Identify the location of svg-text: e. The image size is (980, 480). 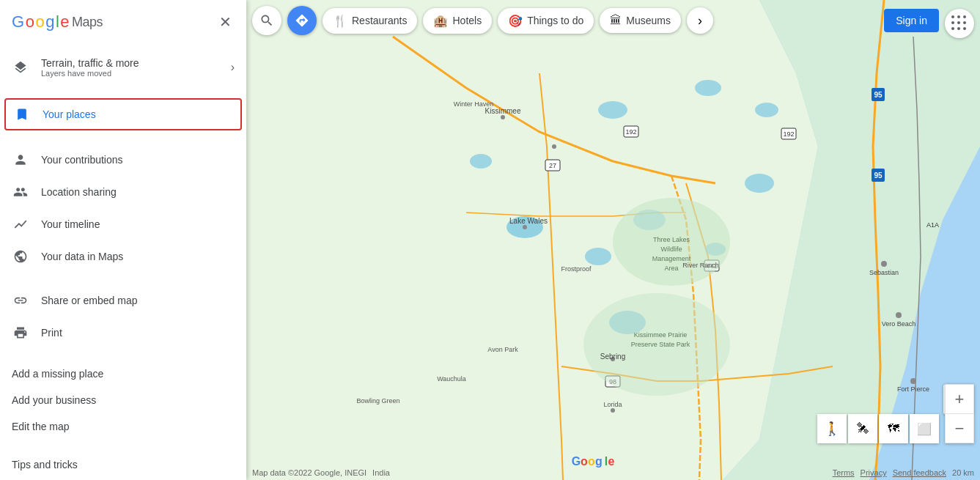
(611, 462).